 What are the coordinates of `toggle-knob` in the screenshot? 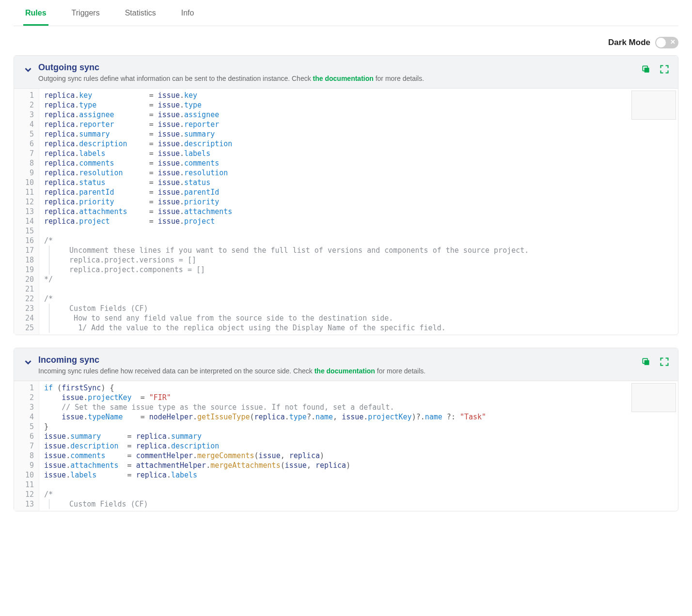 It's located at (661, 43).